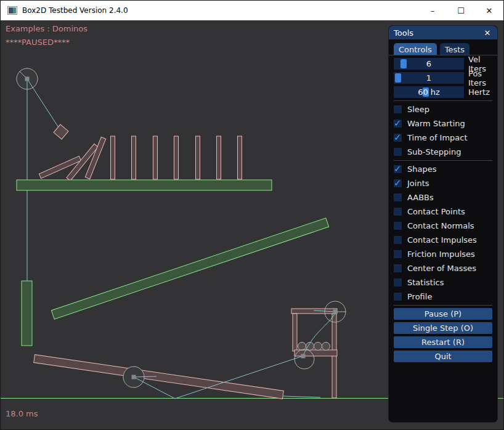  What do you see at coordinates (38, 42) in the screenshot?
I see `paused-label: ****PAUSED****` at bounding box center [38, 42].